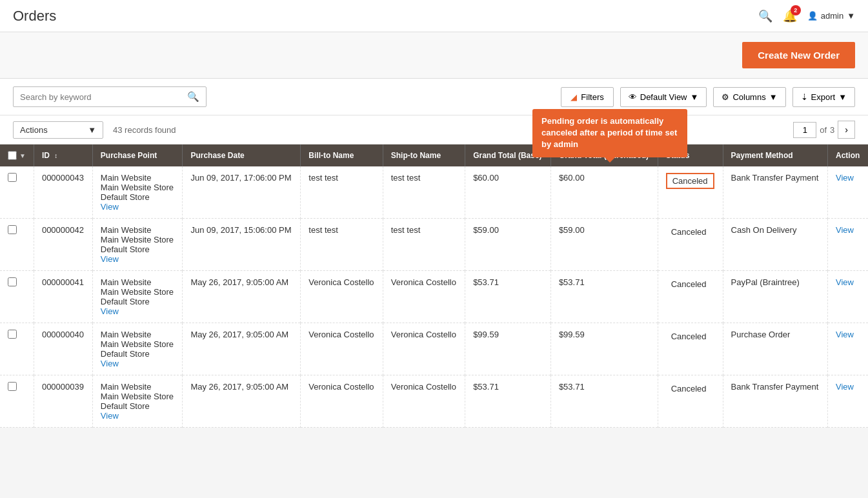 This screenshot has height=498, width=868. What do you see at coordinates (342, 245) in the screenshot?
I see `cell-bill-to: test test` at bounding box center [342, 245].